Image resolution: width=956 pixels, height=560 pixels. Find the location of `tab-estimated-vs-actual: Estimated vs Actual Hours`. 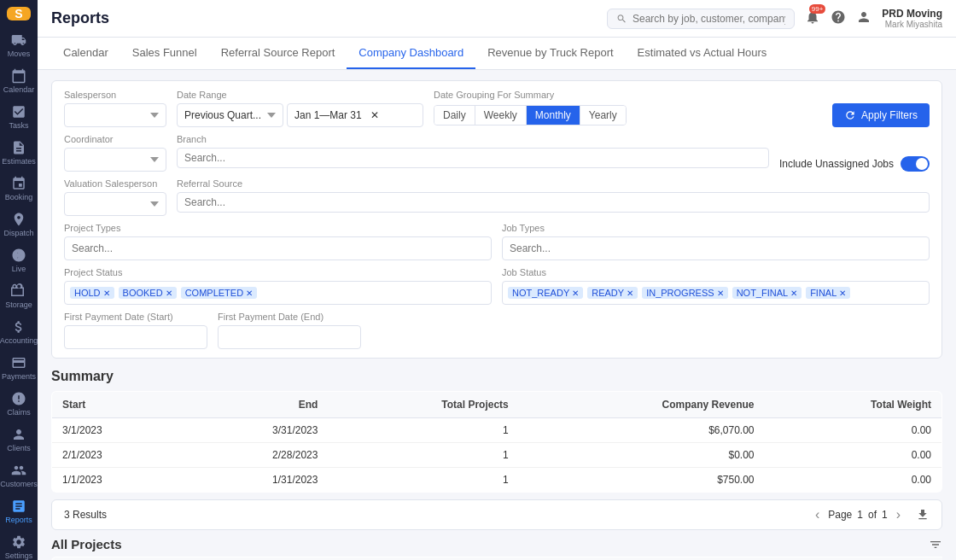

tab-estimated-vs-actual: Estimated vs Actual Hours is located at coordinates (702, 53).